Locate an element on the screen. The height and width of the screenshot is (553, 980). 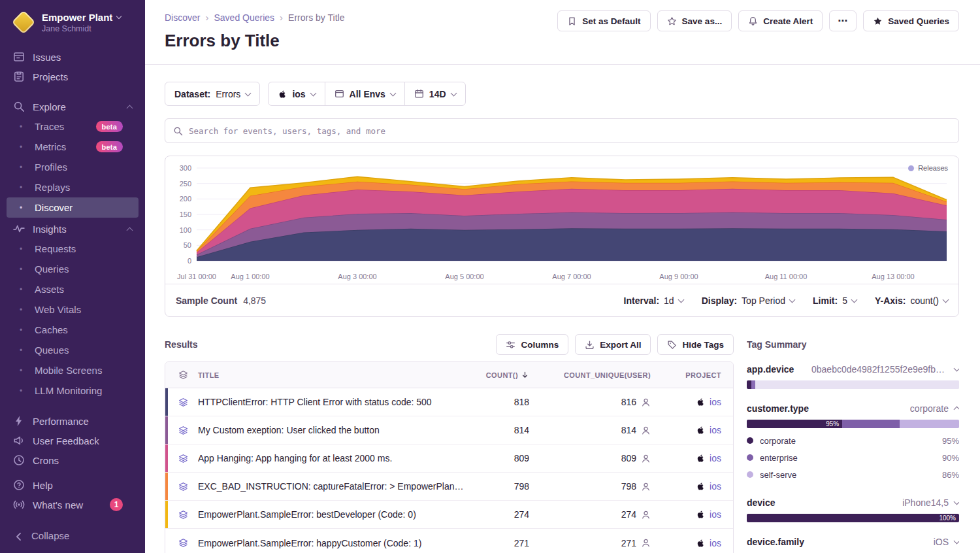
interval-select: Interval: 1d is located at coordinates (653, 301).